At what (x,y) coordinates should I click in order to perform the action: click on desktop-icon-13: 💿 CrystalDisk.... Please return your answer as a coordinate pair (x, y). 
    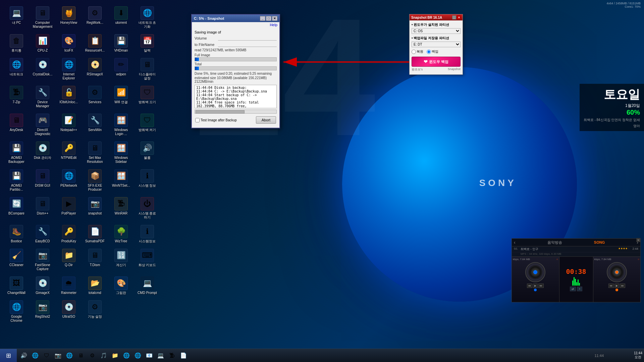
    Looking at the image, I should click on (43, 69).